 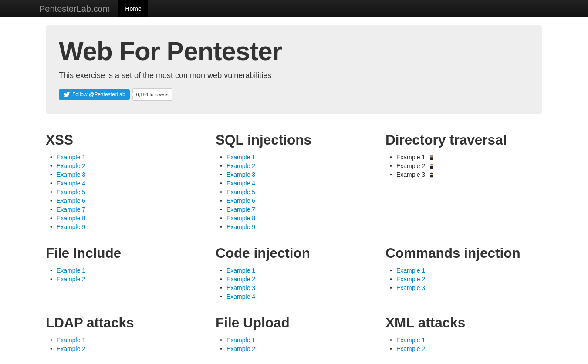 What do you see at coordinates (241, 349) in the screenshot?
I see `fileupload-example-link: Example 2` at bounding box center [241, 349].